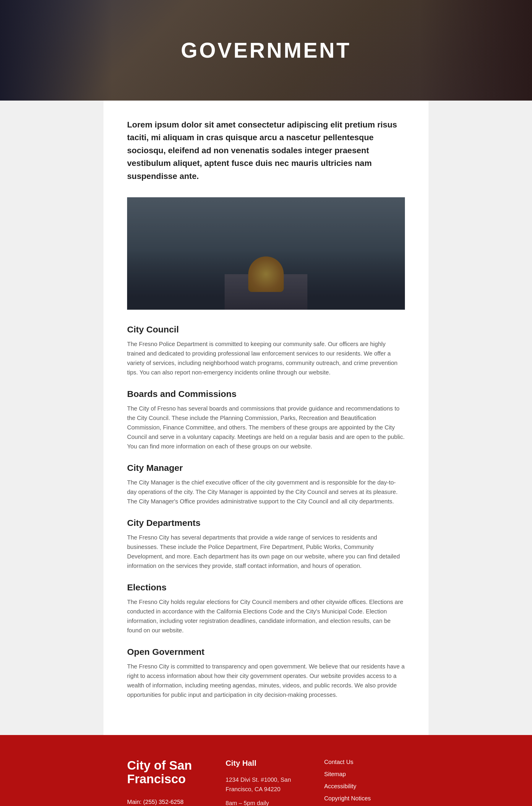 The width and height of the screenshot is (532, 806). Describe the element at coordinates (364, 799) in the screenshot. I see `footer-link-copyright-notices: Copyright Notices` at that location.